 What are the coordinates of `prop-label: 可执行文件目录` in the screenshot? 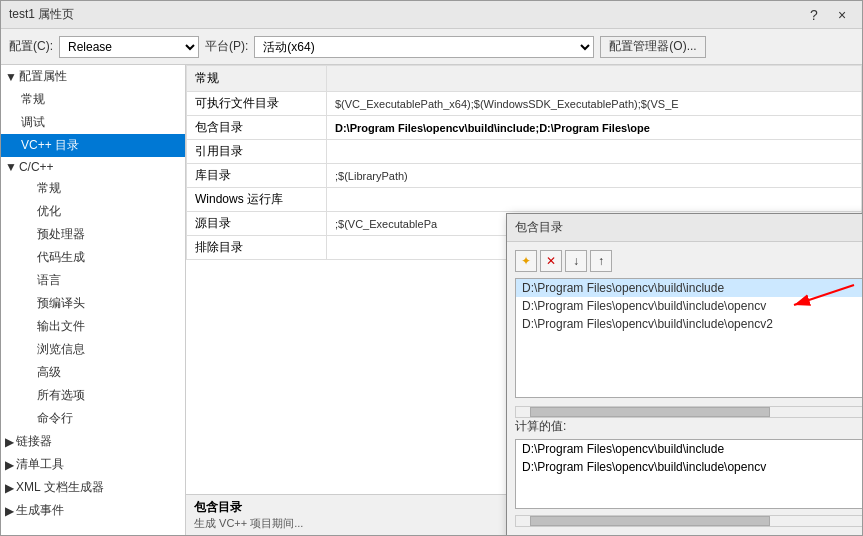 It's located at (257, 104).